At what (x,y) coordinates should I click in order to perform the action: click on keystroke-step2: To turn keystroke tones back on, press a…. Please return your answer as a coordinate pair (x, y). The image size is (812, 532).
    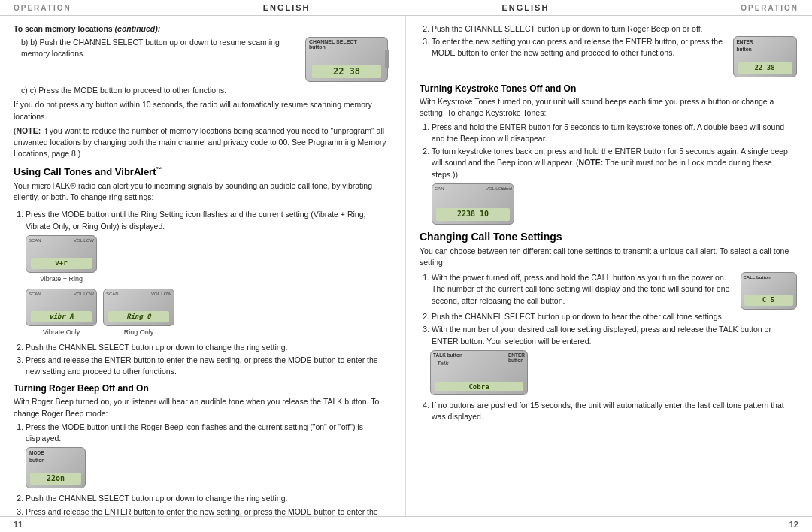
    Looking at the image, I should click on (615, 185).